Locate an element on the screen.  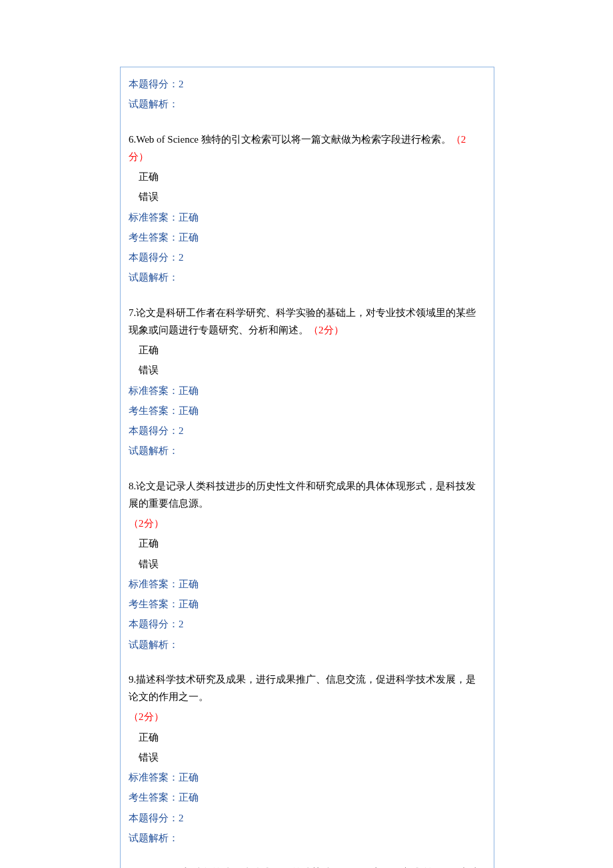
question-8-stem: 8.论文是记录人类科技进步的历史性文件和研究成果的具体体现形式，是科技发展的重要… is located at coordinates (307, 495).